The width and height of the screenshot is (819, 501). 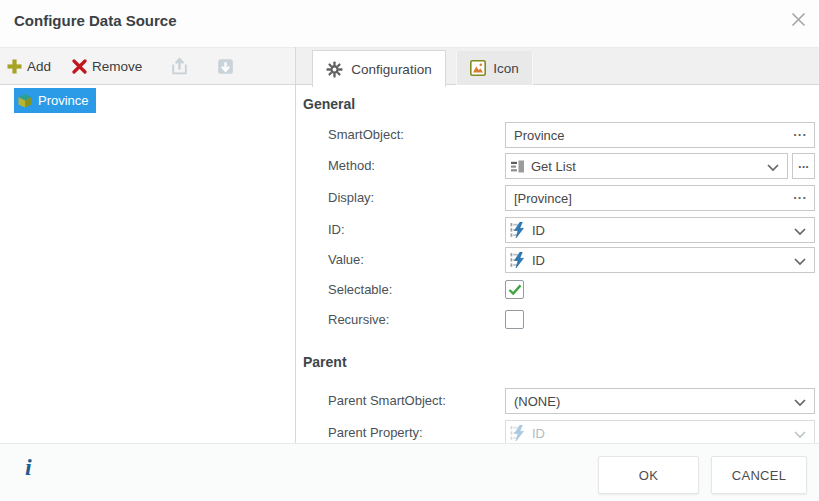 What do you see at coordinates (506, 68) in the screenshot?
I see `tab-icon-label: Icon` at bounding box center [506, 68].